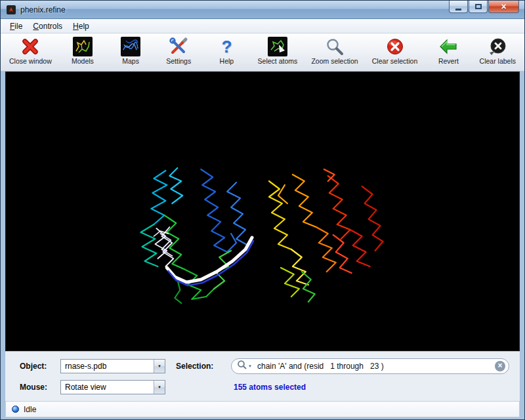 The height and width of the screenshot is (420, 525). What do you see at coordinates (326, 236) in the screenshot?
I see `protein-trace-right-chain` at bounding box center [326, 236].